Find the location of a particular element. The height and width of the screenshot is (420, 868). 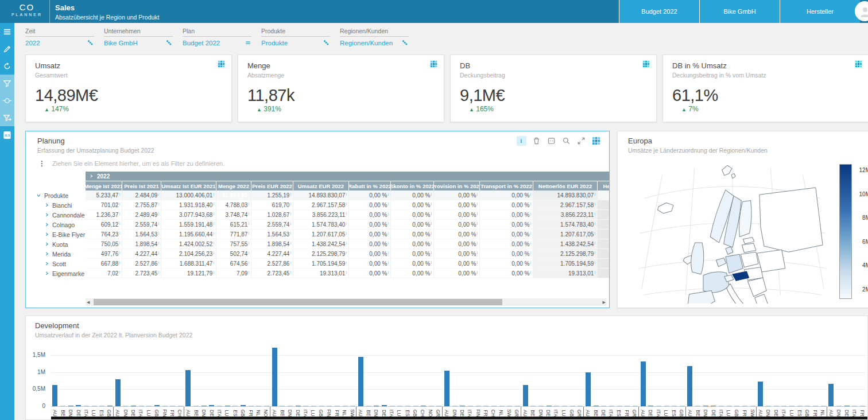

table-cell: 771,87i is located at coordinates (234, 234).